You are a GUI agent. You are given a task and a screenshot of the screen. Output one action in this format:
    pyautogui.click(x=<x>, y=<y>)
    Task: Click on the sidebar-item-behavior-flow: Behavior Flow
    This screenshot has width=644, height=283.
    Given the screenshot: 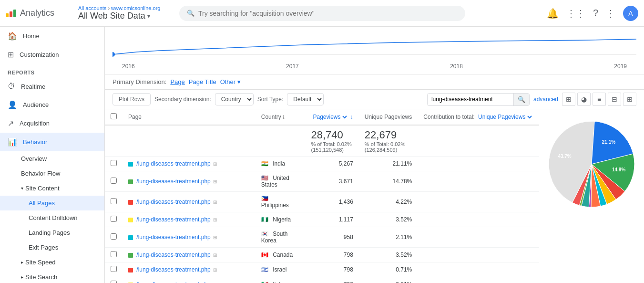 What is the action you would take?
    pyautogui.click(x=52, y=174)
    